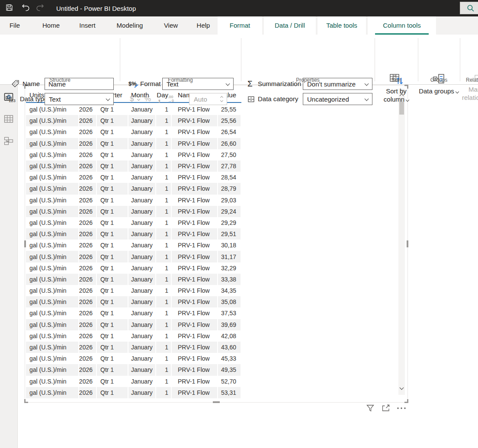  I want to click on tab-data-drill: Data / Drill, so click(290, 26).